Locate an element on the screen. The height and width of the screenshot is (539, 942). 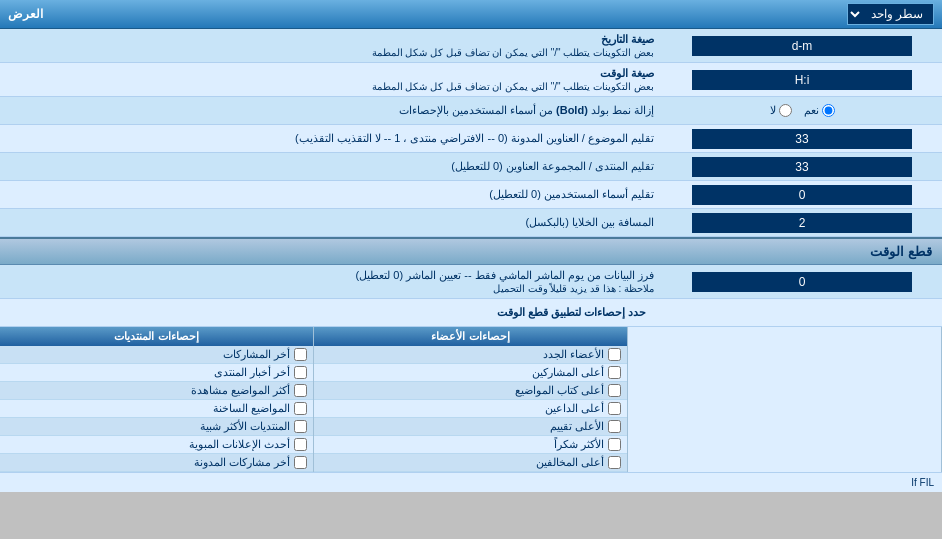
stats-members-item-6: أعلى المخالفين is located at coordinates (470, 463).